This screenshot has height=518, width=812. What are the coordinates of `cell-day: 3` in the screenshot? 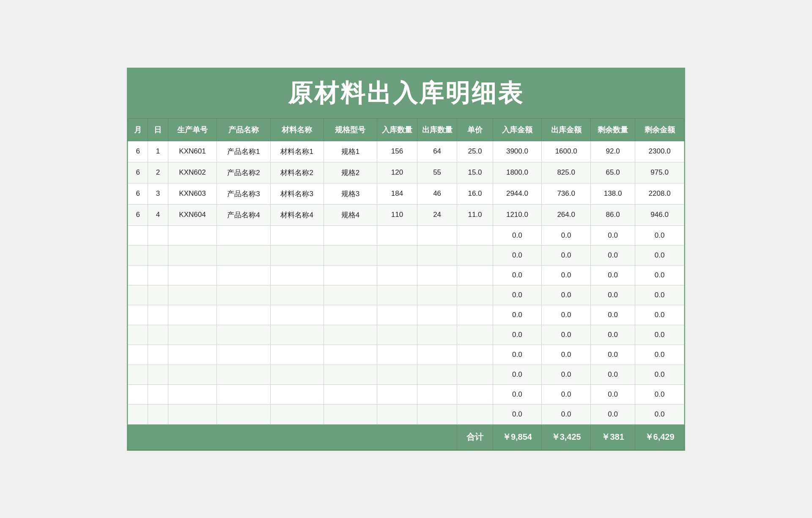 It's located at (158, 194).